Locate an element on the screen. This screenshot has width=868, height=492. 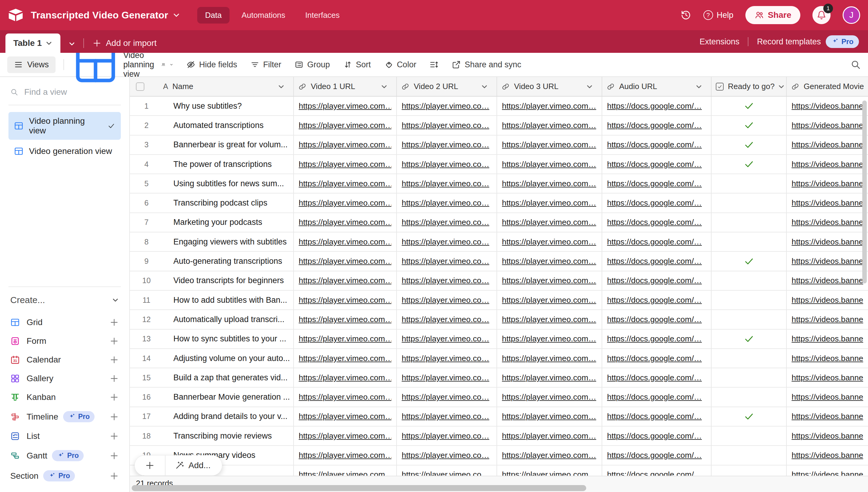
column-header-video1-url: Video 1 URL is located at coordinates (345, 87).